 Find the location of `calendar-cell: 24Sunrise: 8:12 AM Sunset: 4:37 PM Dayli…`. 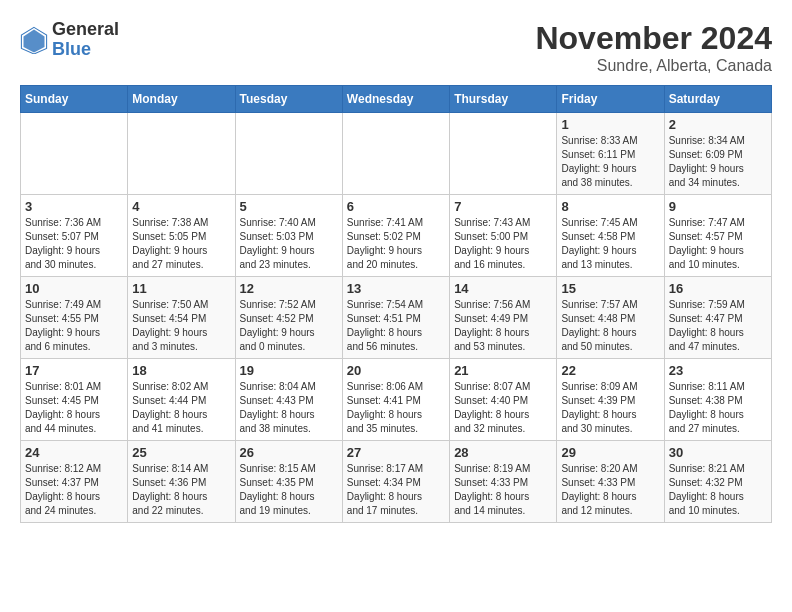

calendar-cell: 24Sunrise: 8:12 AM Sunset: 4:37 PM Dayli… is located at coordinates (74, 482).